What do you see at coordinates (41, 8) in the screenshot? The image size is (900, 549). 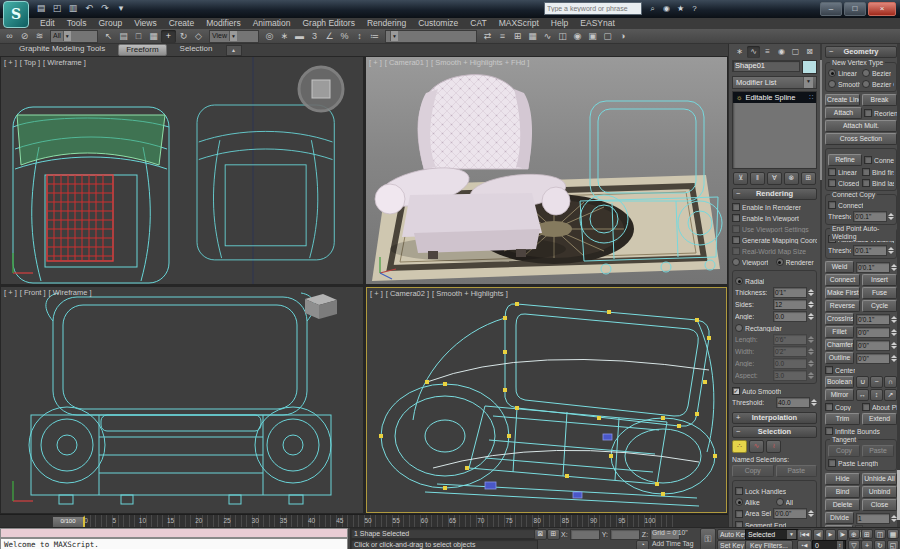 I see `new-scene-icon: ▤` at bounding box center [41, 8].